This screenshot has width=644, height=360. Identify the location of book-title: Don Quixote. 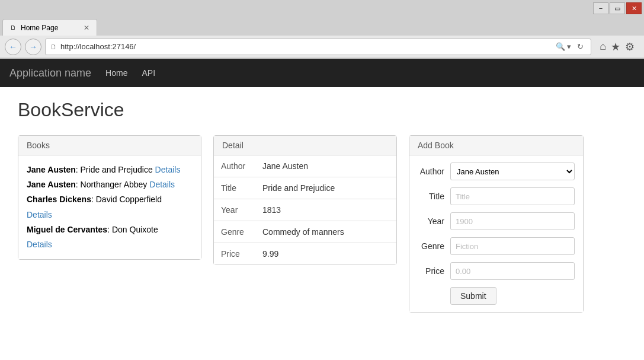
(135, 230).